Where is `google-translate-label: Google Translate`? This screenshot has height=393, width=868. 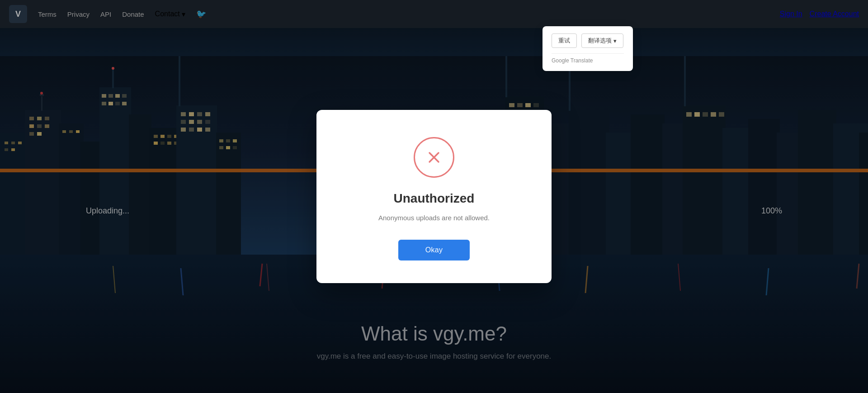 google-translate-label: Google Translate is located at coordinates (588, 59).